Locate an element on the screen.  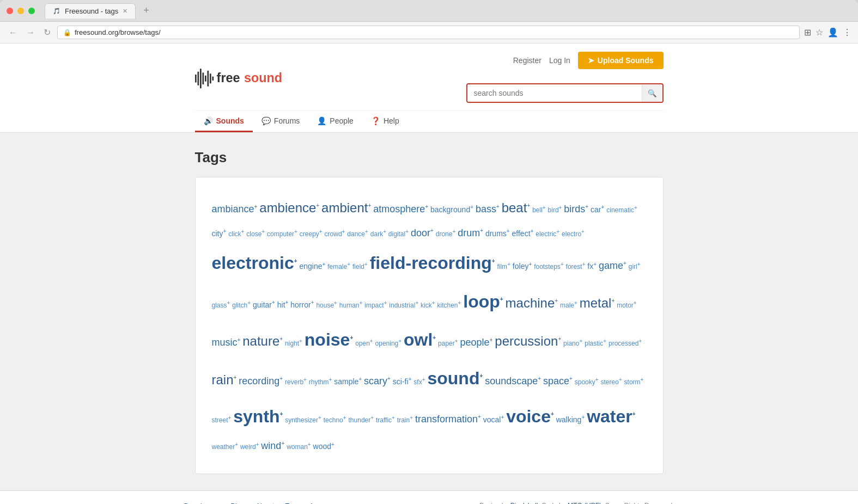
tag-electric: electric is located at coordinates (547, 234).